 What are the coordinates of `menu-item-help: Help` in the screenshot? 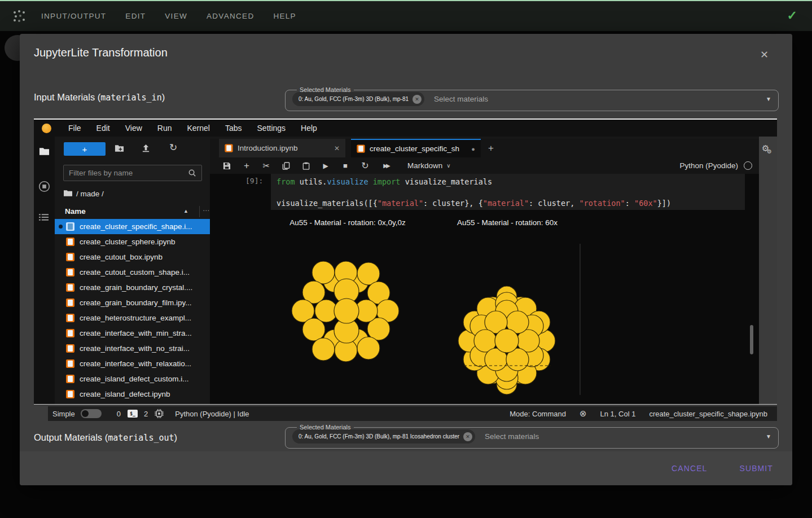 It's located at (309, 128).